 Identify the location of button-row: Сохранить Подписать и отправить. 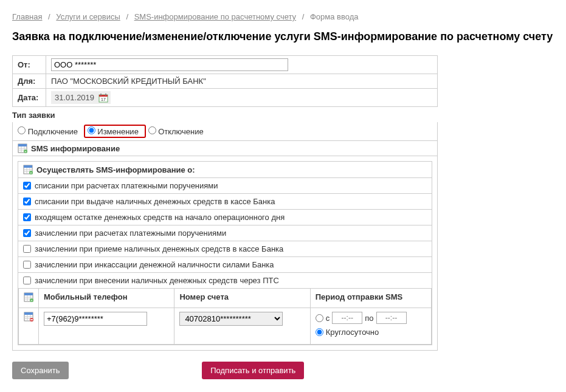
(225, 371).